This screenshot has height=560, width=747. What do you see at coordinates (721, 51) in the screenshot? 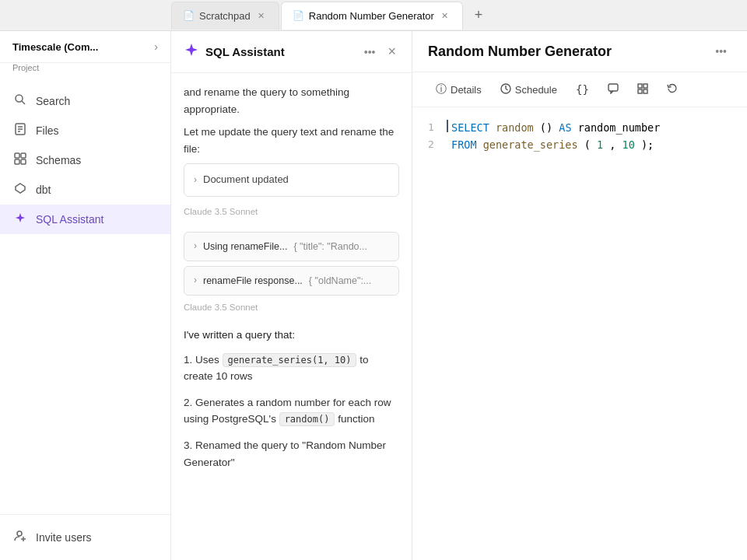
I see `editor-more-button: •••` at bounding box center [721, 51].